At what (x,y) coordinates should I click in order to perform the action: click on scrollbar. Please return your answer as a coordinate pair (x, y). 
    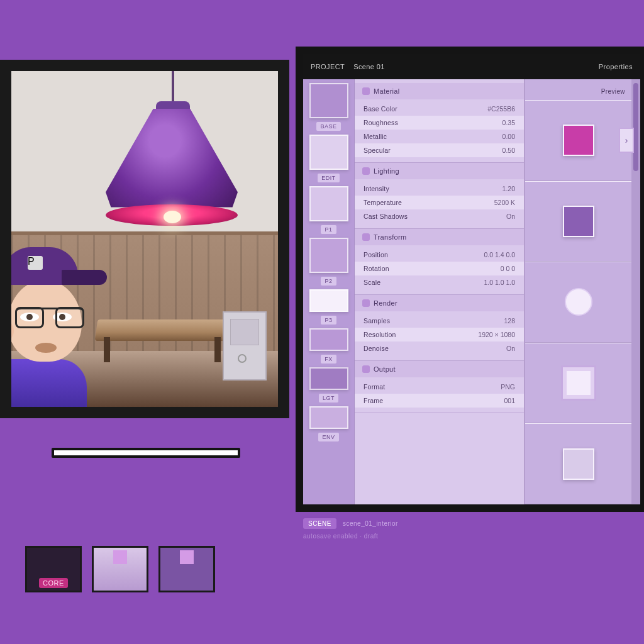
    Looking at the image, I should click on (636, 279).